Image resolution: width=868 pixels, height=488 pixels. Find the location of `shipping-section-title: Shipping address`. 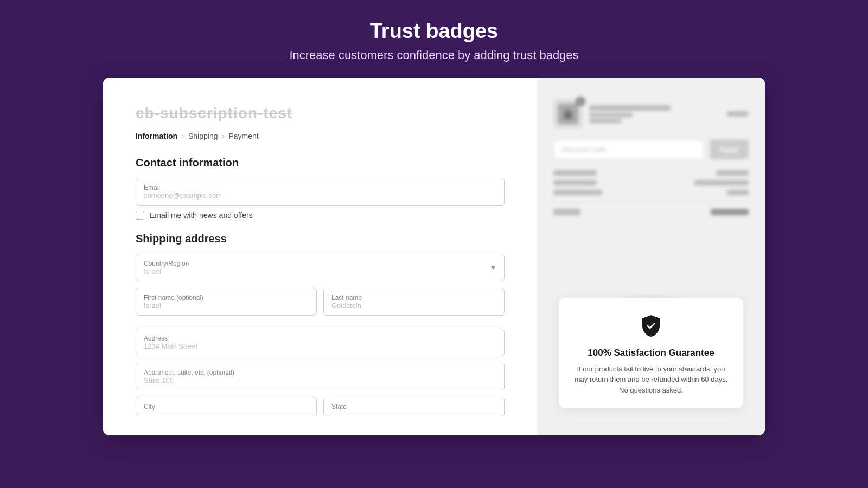

shipping-section-title: Shipping address is located at coordinates (320, 239).